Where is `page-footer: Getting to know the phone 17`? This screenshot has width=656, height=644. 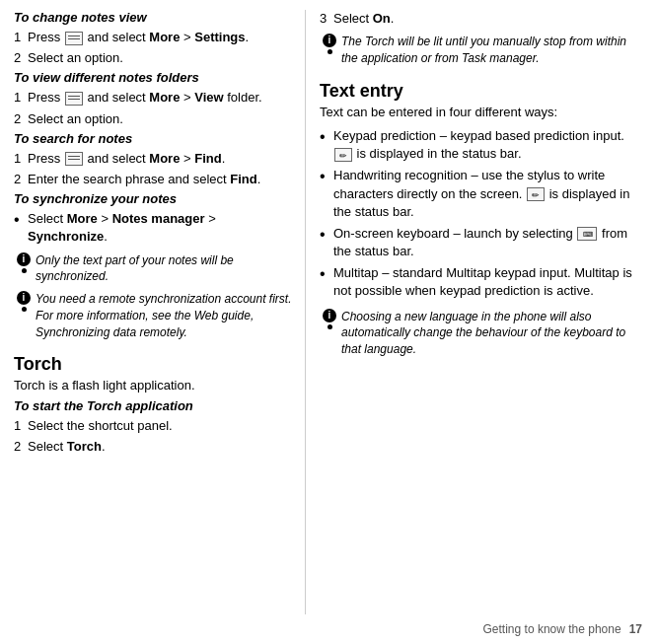
page-footer: Getting to know the phone 17 is located at coordinates (562, 629).